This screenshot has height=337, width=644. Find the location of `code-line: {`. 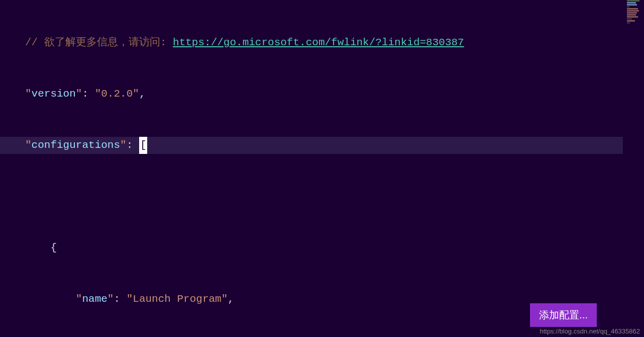

code-line: { is located at coordinates (335, 248).